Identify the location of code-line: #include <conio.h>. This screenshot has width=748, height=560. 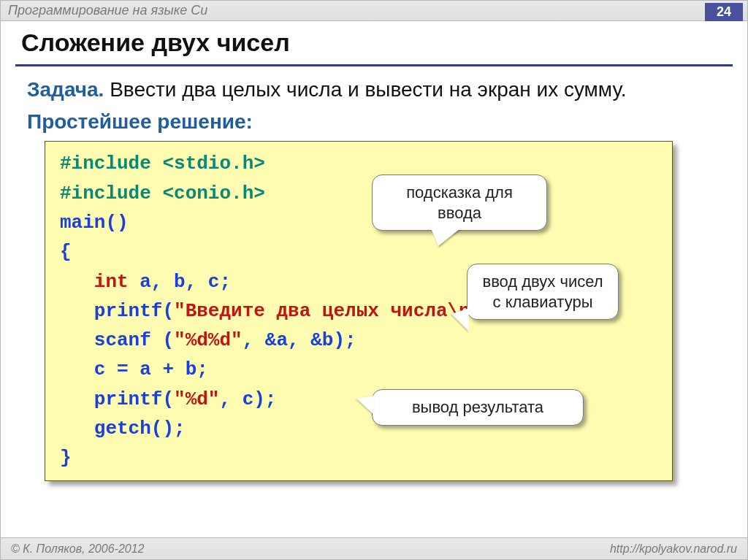
(359, 193).